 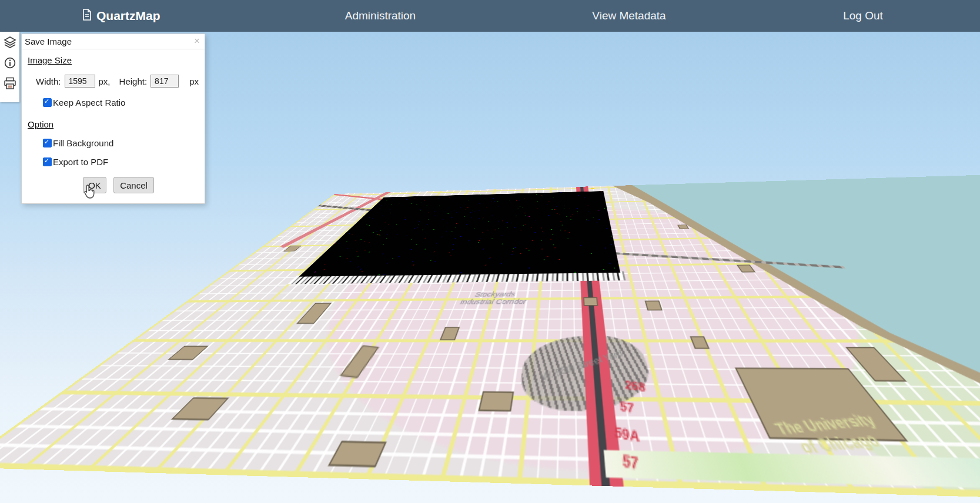 I want to click on option-heading-wrap: Option, so click(x=113, y=123).